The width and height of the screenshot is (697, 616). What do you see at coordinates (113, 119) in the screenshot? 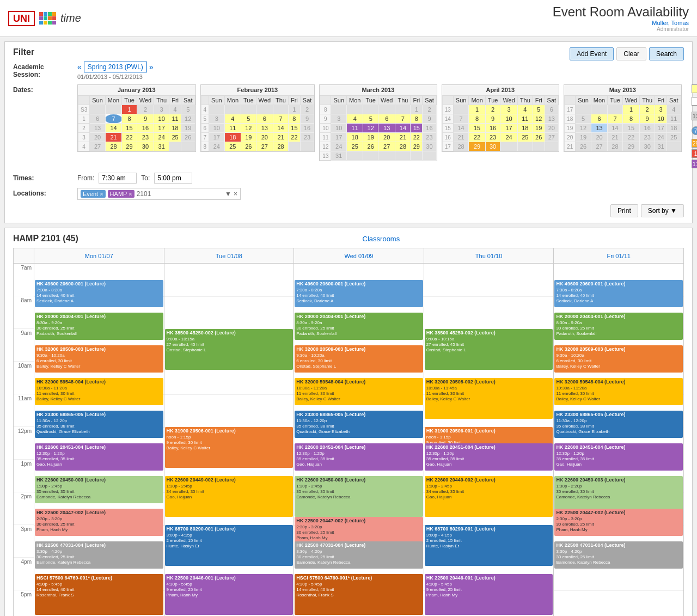
I see `cal-day: 7` at bounding box center [113, 119].